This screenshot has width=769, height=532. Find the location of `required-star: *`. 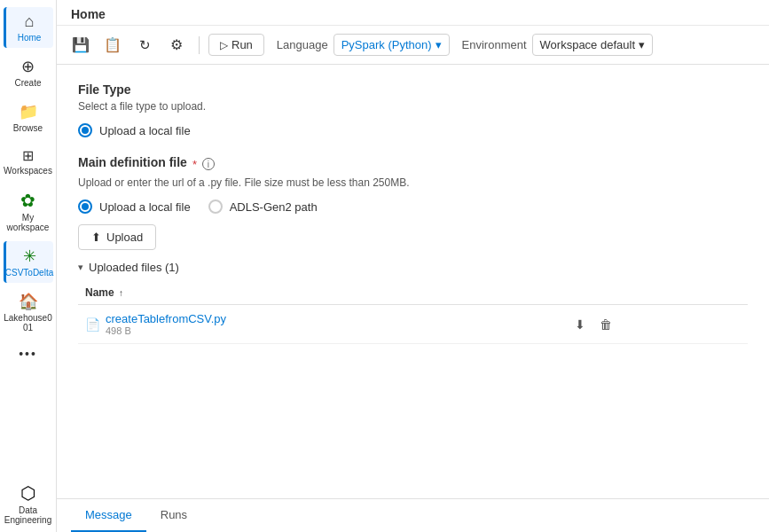

required-star: * is located at coordinates (195, 165).